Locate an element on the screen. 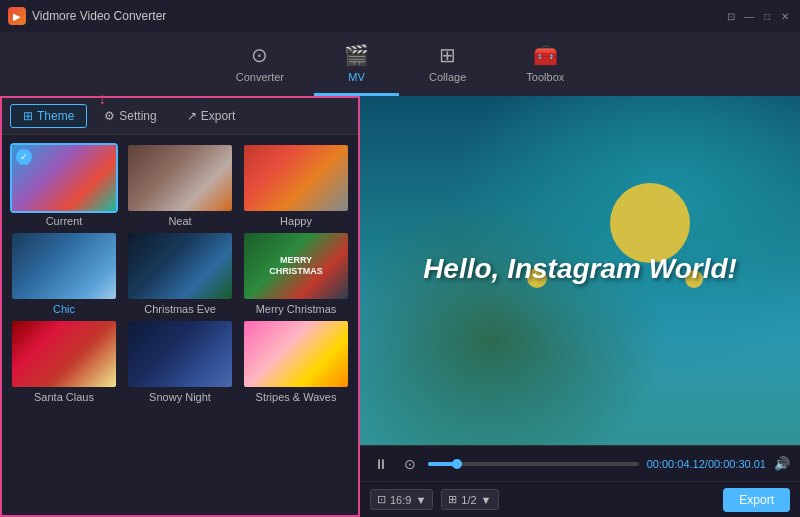  theme-label-snowy-night: Snowy Night is located at coordinates (180, 397).